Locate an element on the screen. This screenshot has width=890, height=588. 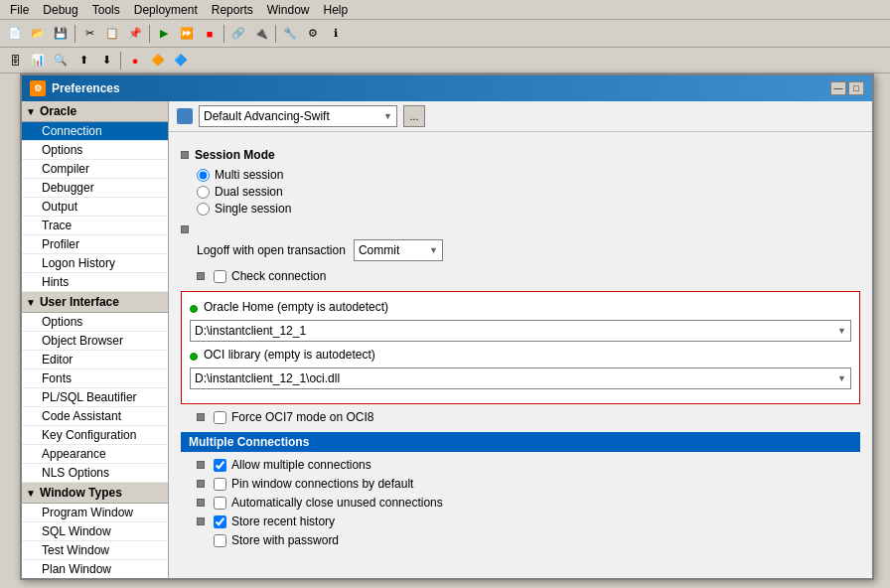
store-history-checkbox is located at coordinates (221, 522).